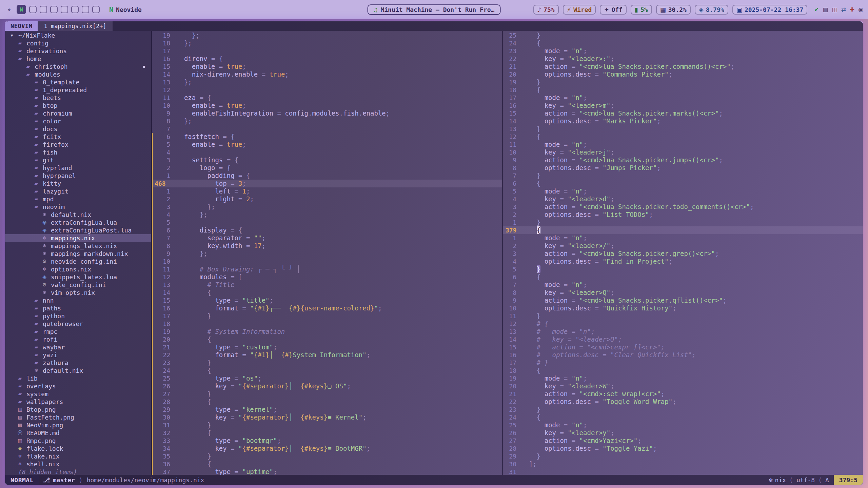  Describe the element at coordinates (683, 59) in the screenshot. I see `code-line: 22 key = "<leader>:";` at that location.